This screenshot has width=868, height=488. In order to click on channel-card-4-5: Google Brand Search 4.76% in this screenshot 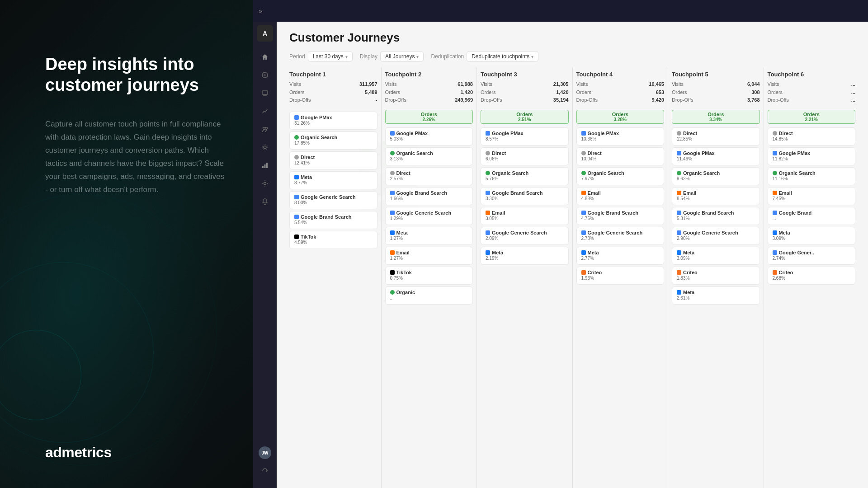, I will do `click(620, 216)`.